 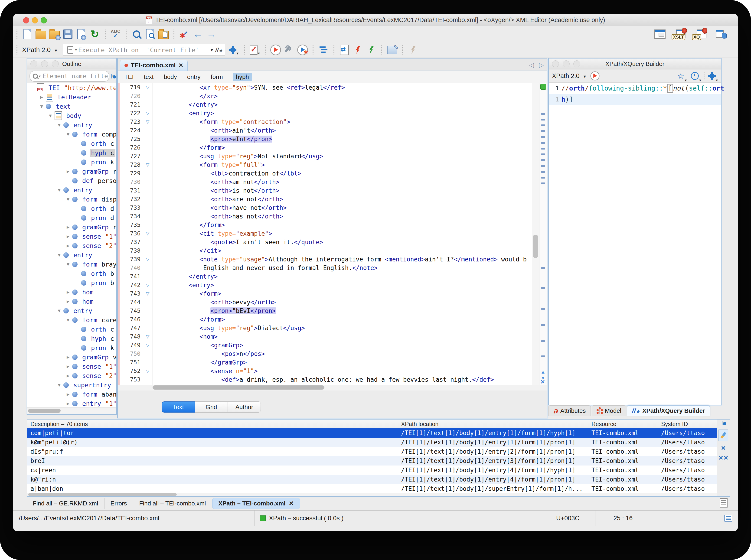 What do you see at coordinates (681, 76) in the screenshot?
I see `favorites-star-button: ☆` at bounding box center [681, 76].